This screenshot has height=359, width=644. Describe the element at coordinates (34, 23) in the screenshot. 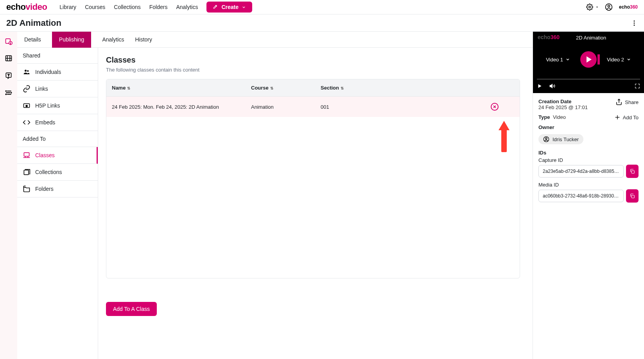

I see `page-title: 2D Animation` at that location.